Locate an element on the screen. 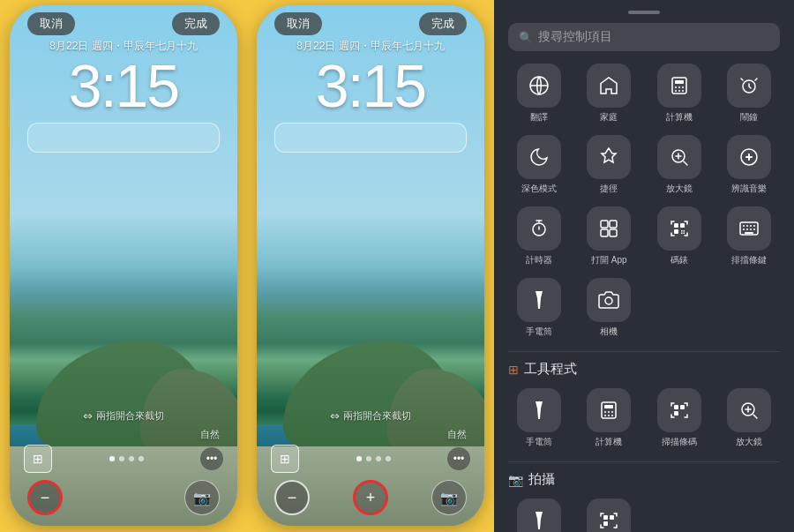 This screenshot has width=794, height=532. cc-item-flashlight: 手電筒 is located at coordinates (539, 307).